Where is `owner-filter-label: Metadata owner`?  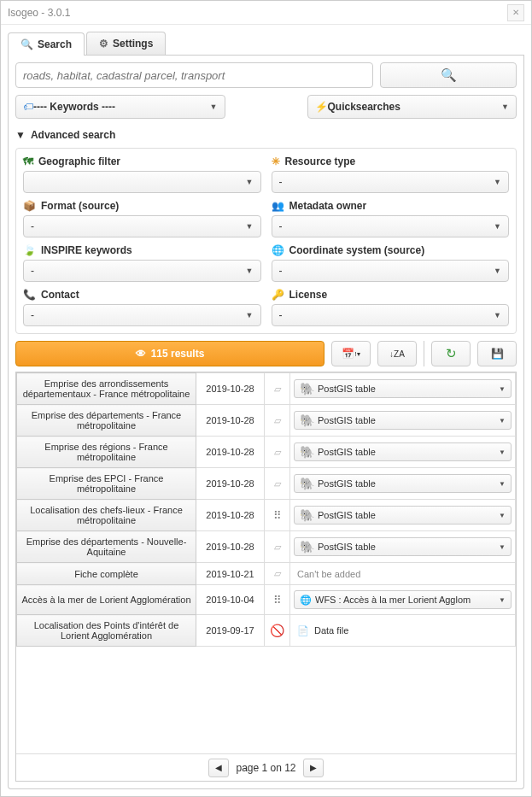 owner-filter-label: Metadata owner is located at coordinates (328, 206).